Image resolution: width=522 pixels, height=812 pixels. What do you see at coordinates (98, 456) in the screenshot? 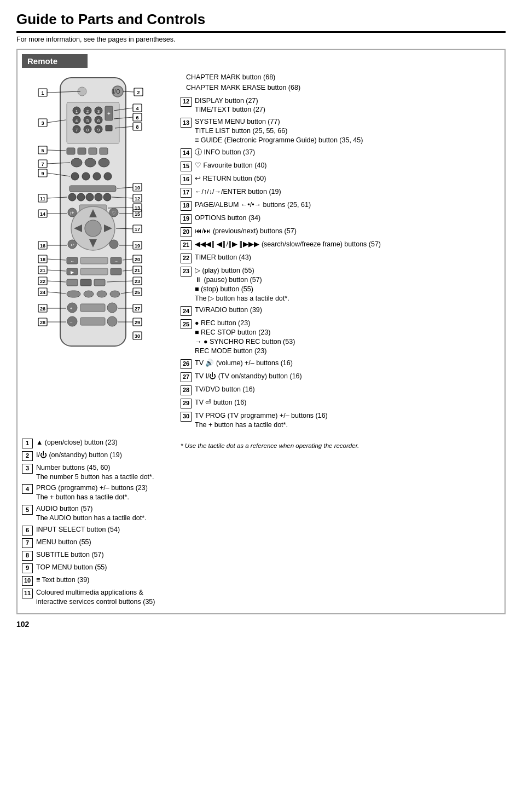
I see `left-item: 2I/⏻ (on/standby) button (19)` at bounding box center [98, 456].